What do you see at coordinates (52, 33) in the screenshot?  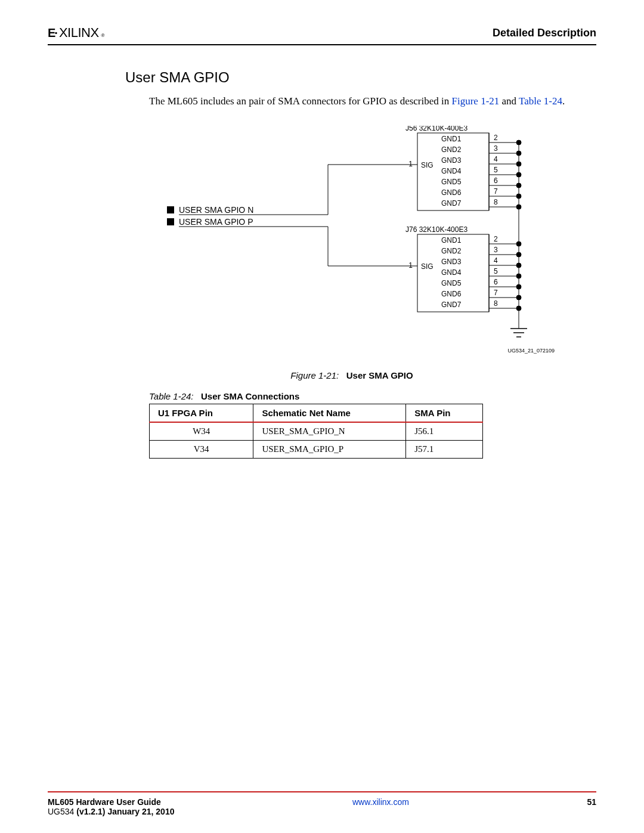 I see `logo-glyph-icon: E∙` at bounding box center [52, 33].